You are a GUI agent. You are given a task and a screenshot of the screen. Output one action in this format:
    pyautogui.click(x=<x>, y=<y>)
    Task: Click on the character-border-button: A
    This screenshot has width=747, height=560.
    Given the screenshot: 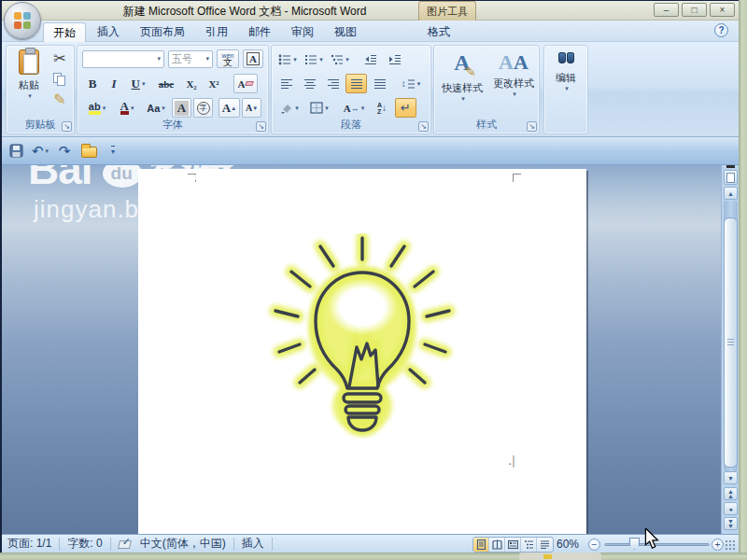 What is the action you would take?
    pyautogui.click(x=253, y=59)
    